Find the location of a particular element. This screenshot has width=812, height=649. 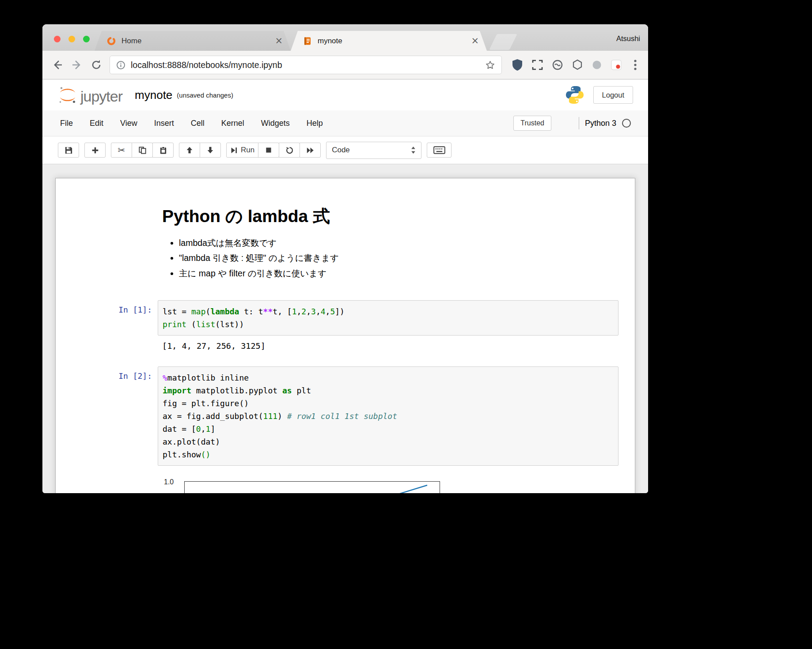

plot-line is located at coordinates (312, 487).